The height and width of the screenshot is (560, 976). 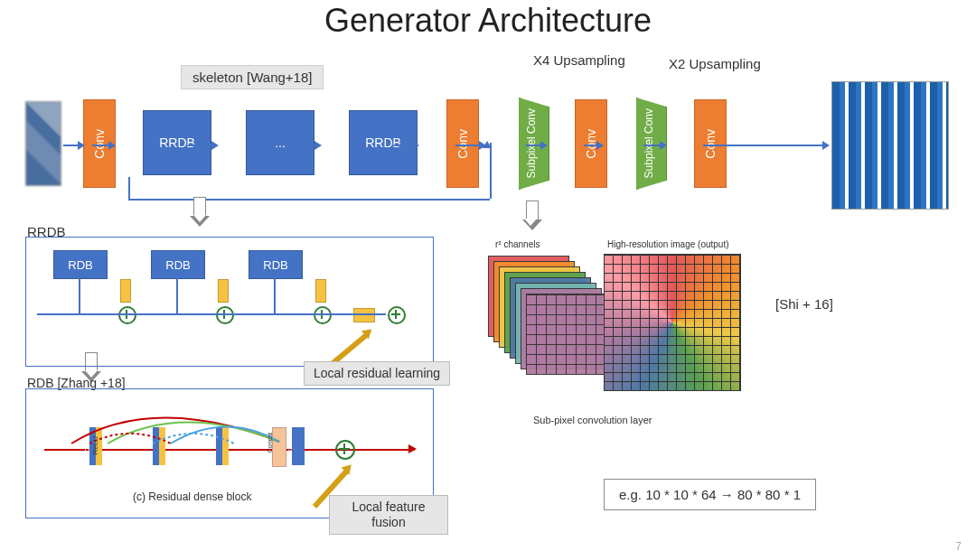 What do you see at coordinates (269, 443) in the screenshot?
I see `concat-label: Concat` at bounding box center [269, 443].